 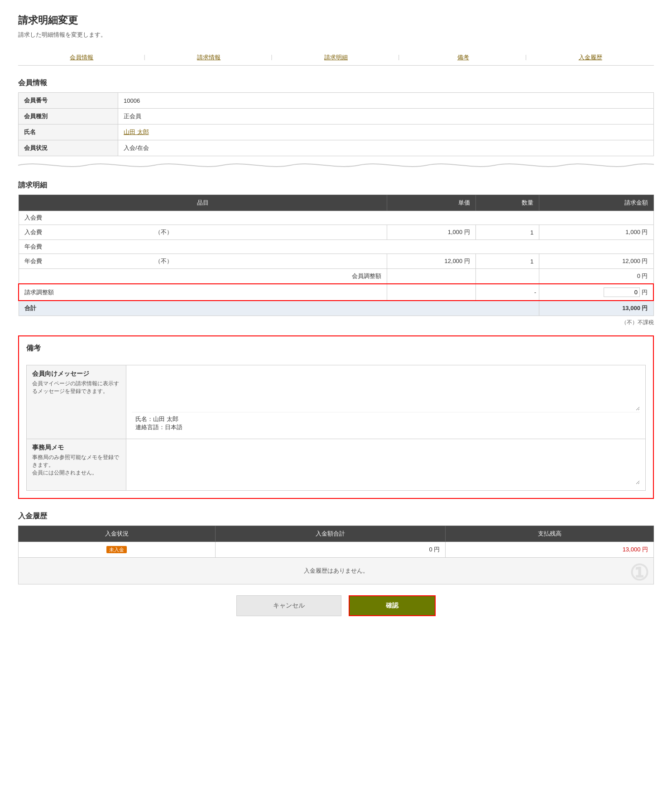 What do you see at coordinates (76, 388) in the screenshot?
I see `member-message-sub-label: 会員マイページの請求情報に表示するメッセージを登録できます。` at bounding box center [76, 388].